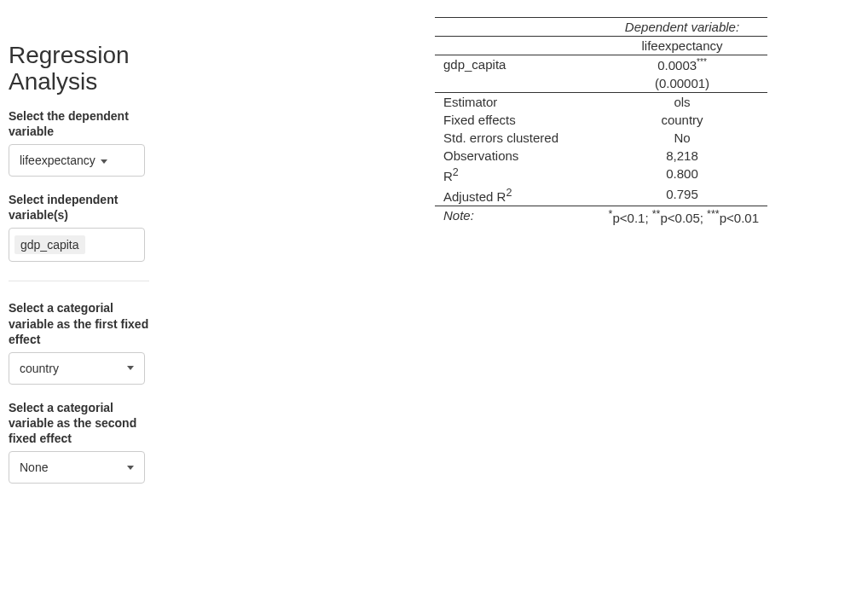  What do you see at coordinates (682, 155) in the screenshot?
I see `stat-value: 8,218` at bounding box center [682, 155].